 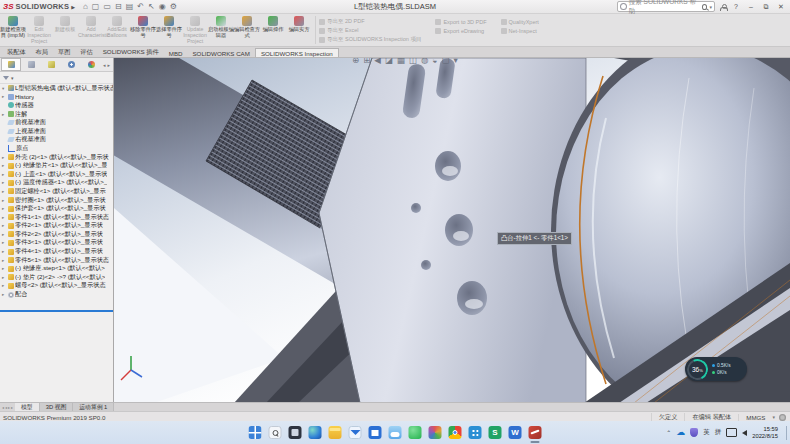 I want to click on tree-item-part: ▸ 零件2<1> (默认<<默认>_显示状, so click(x=56, y=226).